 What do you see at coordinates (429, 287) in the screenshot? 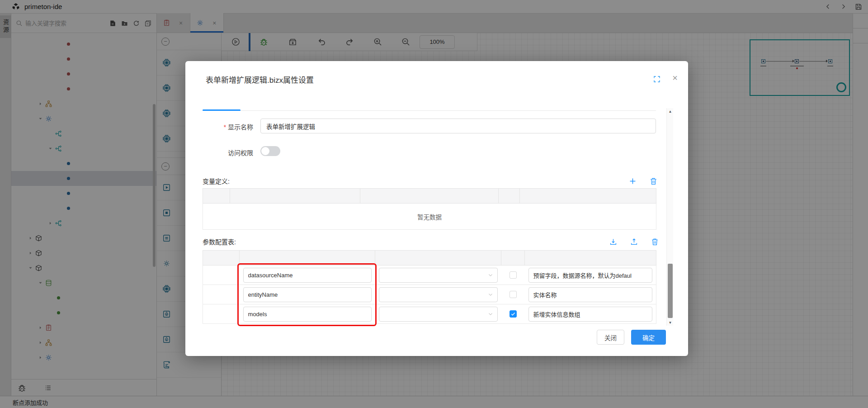
I see `param-table` at bounding box center [429, 287].